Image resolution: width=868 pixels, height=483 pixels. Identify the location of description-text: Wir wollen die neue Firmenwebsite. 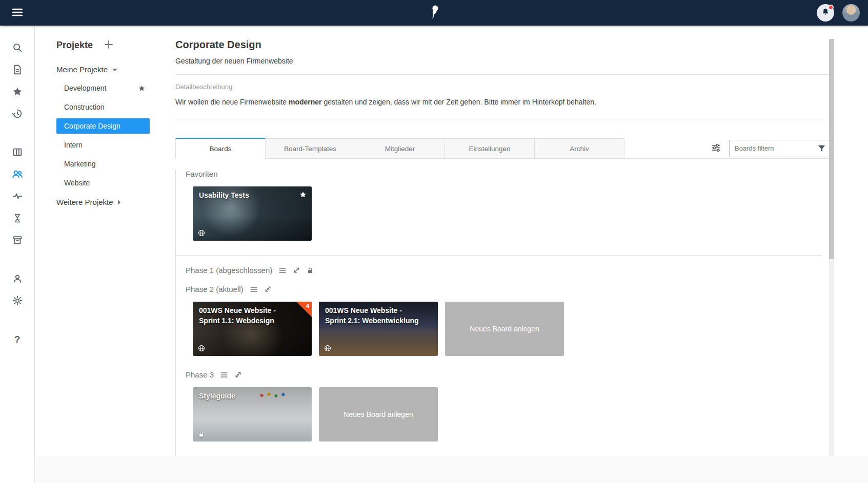
(232, 102).